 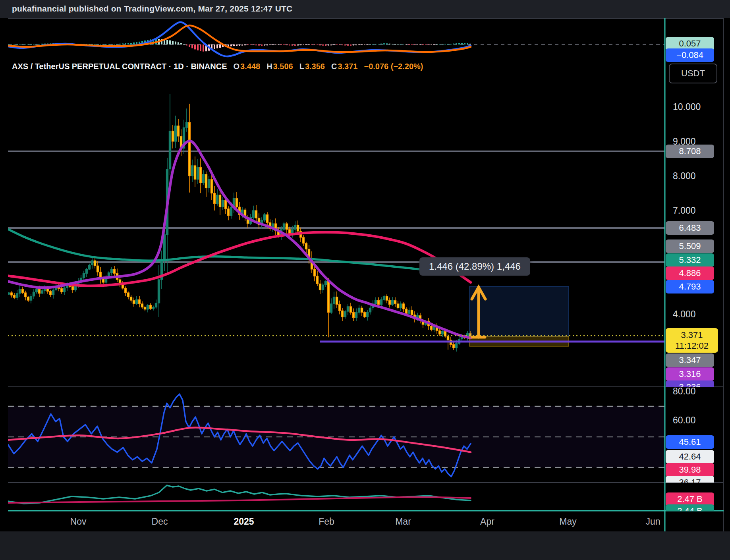 I want to click on axis-value-badge: 39.98, so click(x=690, y=470).